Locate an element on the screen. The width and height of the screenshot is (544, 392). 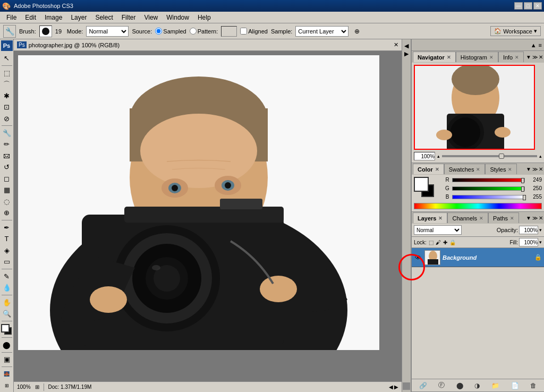
swatches-close: ✕ is located at coordinates (478, 169).